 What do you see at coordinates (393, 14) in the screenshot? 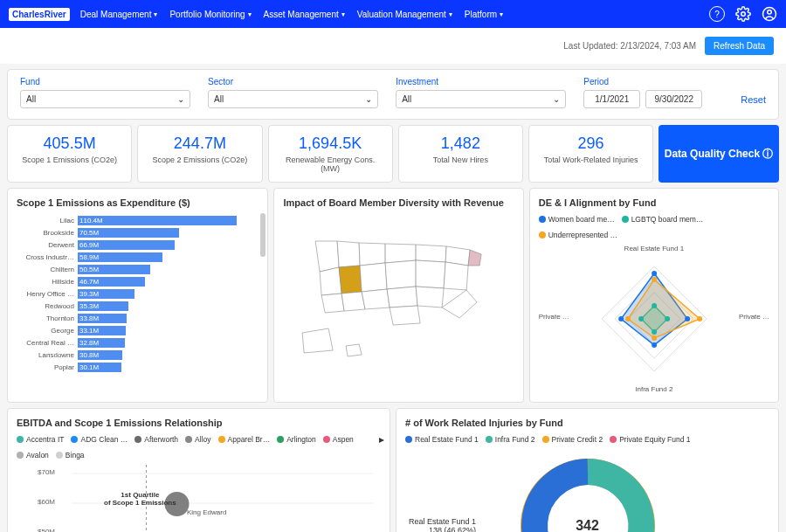
I see `top-nav: CharlesRiver Deal Management▾ Portfolio …` at bounding box center [393, 14].